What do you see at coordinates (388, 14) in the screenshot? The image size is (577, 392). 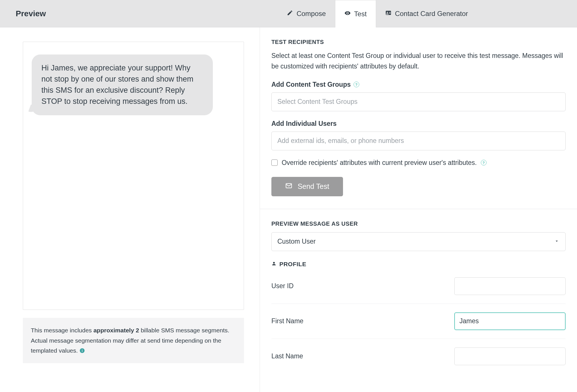 I see `id-card-icon` at bounding box center [388, 14].